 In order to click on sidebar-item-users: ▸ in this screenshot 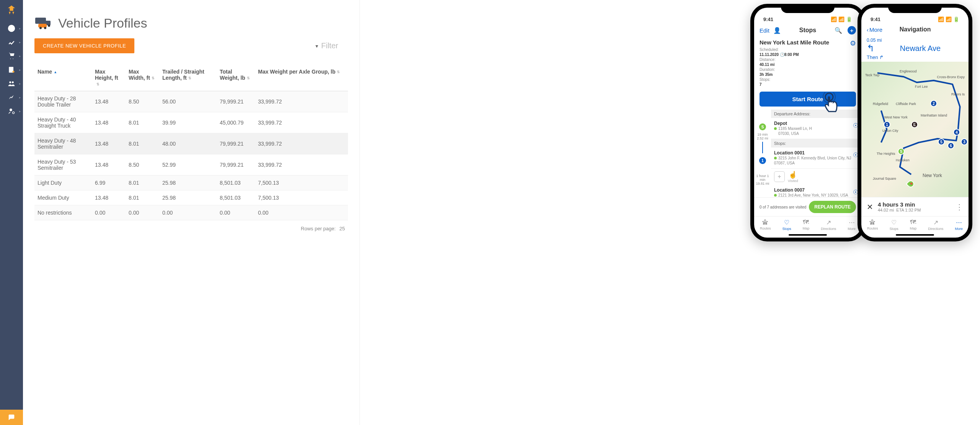, I will do `click(11, 84)`.